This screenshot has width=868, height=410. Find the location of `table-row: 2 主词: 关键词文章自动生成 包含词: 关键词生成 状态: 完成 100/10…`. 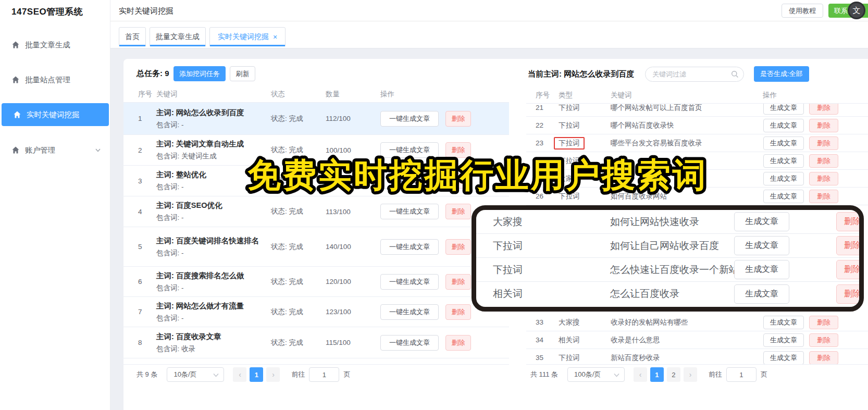

table-row: 2 主词: 关键词文章自动生成 包含词: 关键词生成 状态: 完成 100/10… is located at coordinates (316, 150).